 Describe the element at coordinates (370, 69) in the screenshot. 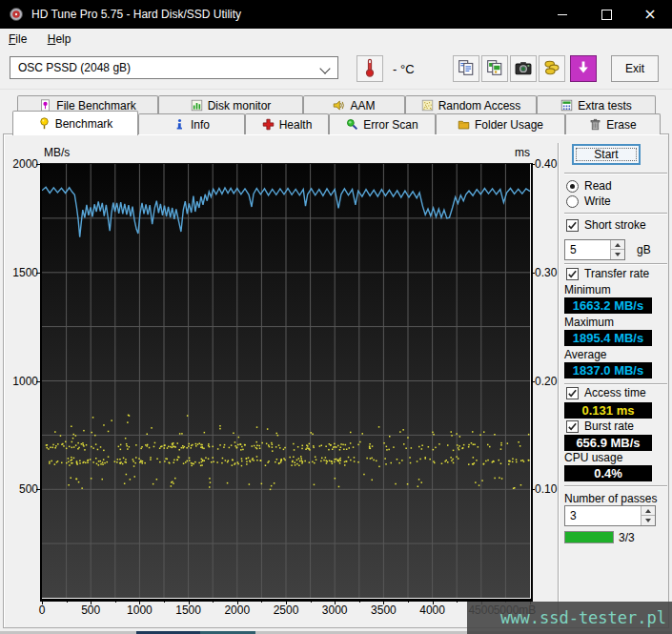

I see `thermometer-icon` at that location.